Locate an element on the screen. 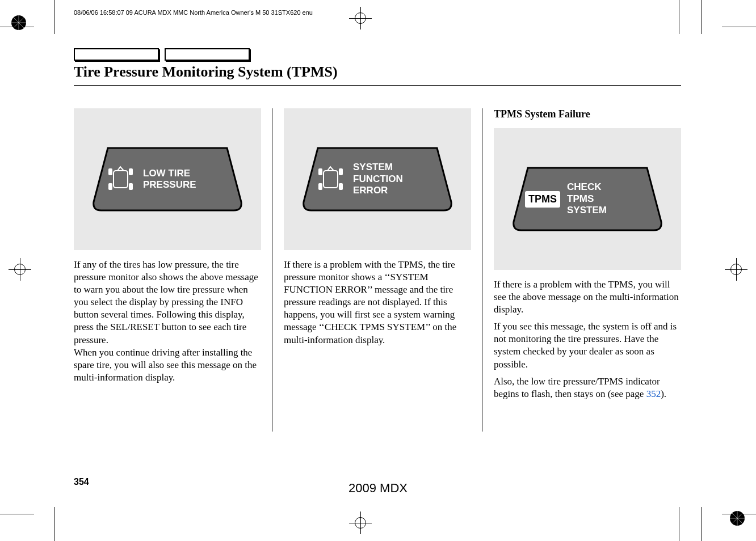 Image resolution: width=756 pixels, height=541 pixels. page-reference-link: 352 is located at coordinates (654, 394).